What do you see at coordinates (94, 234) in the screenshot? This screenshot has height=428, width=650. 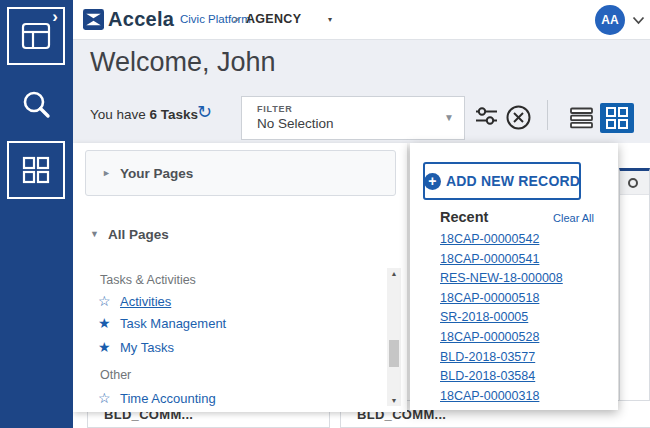 I see `expanded-arrow-icon: ▼` at bounding box center [94, 234].